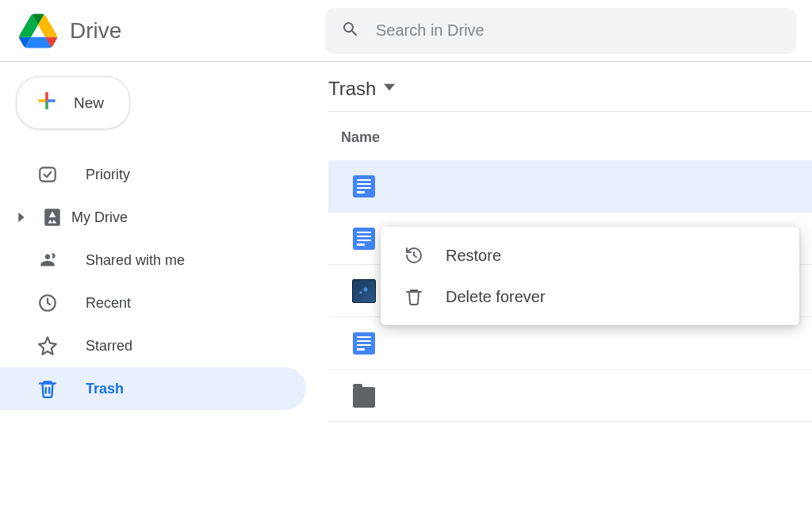  Describe the element at coordinates (52, 217) in the screenshot. I see `mydrive-icon` at that location.